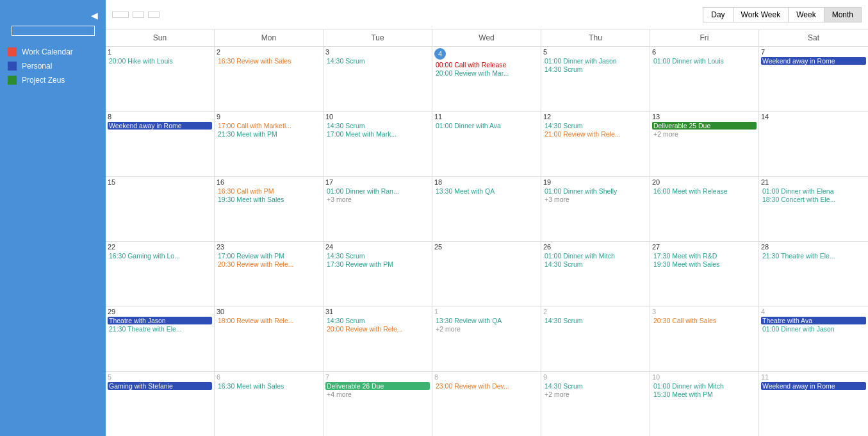 The height and width of the screenshot is (436, 868). Describe the element at coordinates (761, 15) in the screenshot. I see `view-button-work-week: Work Week` at that location.